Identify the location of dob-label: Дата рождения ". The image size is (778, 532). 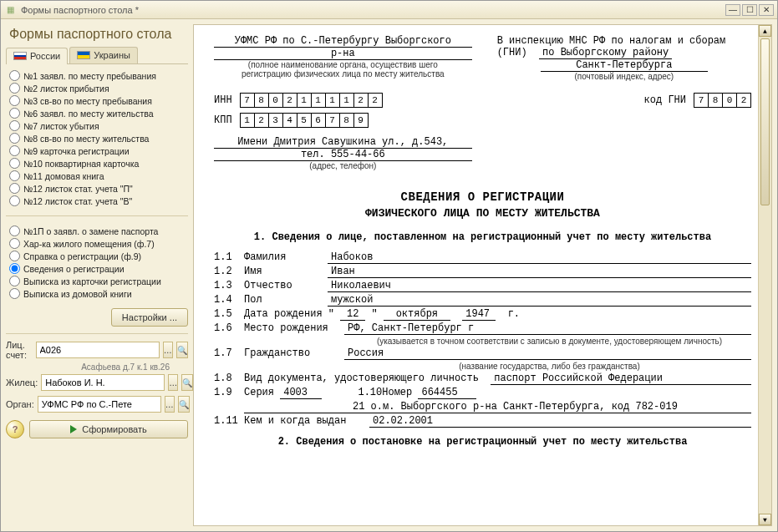
(289, 314).